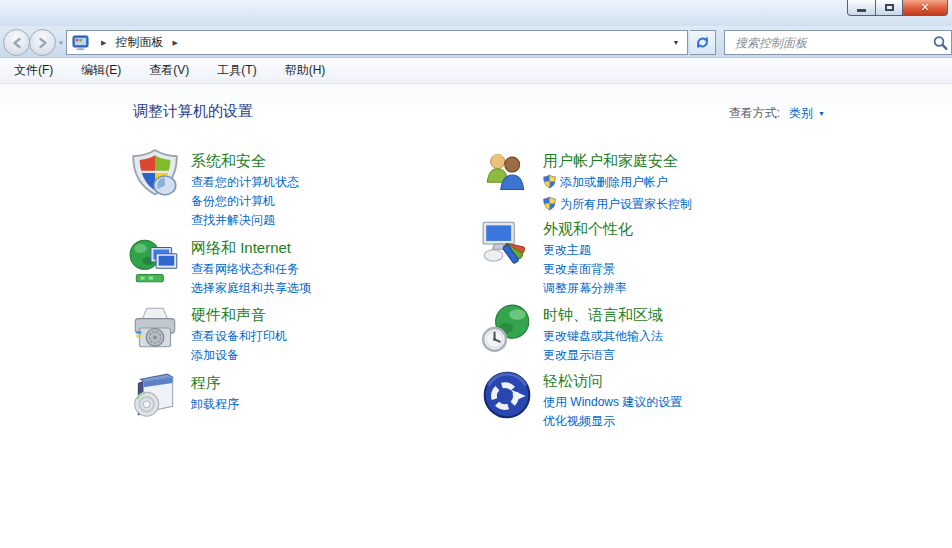 The height and width of the screenshot is (548, 952). What do you see at coordinates (898, 8) in the screenshot?
I see `window-controls: ✕` at bounding box center [898, 8].